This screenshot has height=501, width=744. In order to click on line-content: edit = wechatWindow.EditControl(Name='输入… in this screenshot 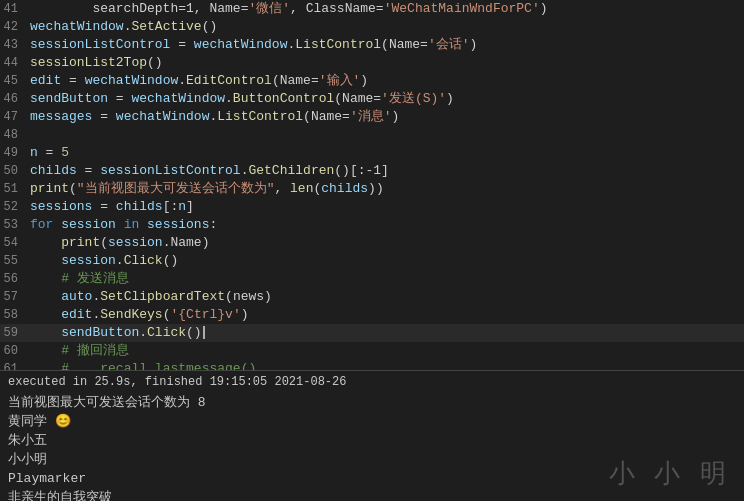, I will do `click(199, 81)`.